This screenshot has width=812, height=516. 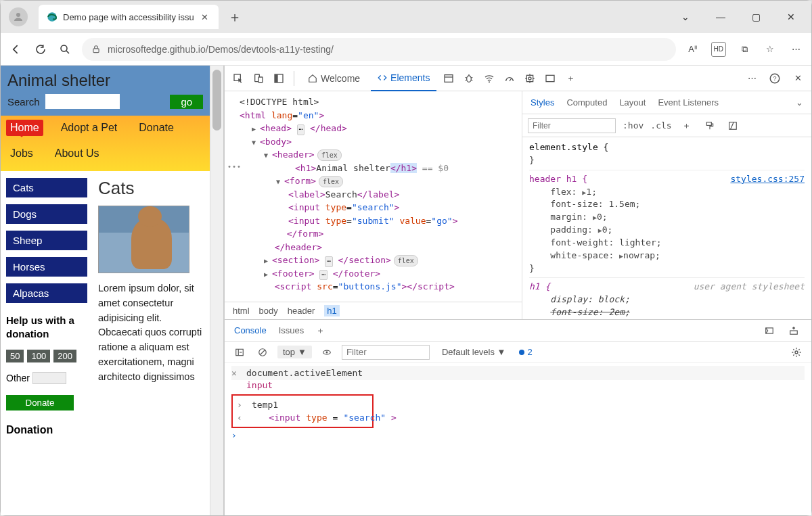 What do you see at coordinates (752, 78) in the screenshot?
I see `overflow-icon: ⋯` at bounding box center [752, 78].